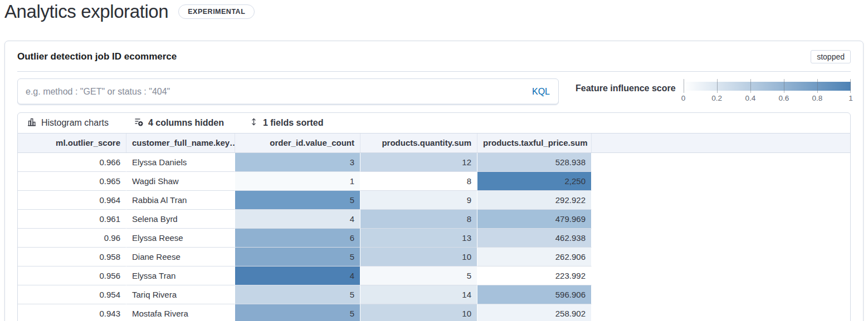  Describe the element at coordinates (181, 257) in the screenshot. I see `grid-cell: Diane Reese` at that location.